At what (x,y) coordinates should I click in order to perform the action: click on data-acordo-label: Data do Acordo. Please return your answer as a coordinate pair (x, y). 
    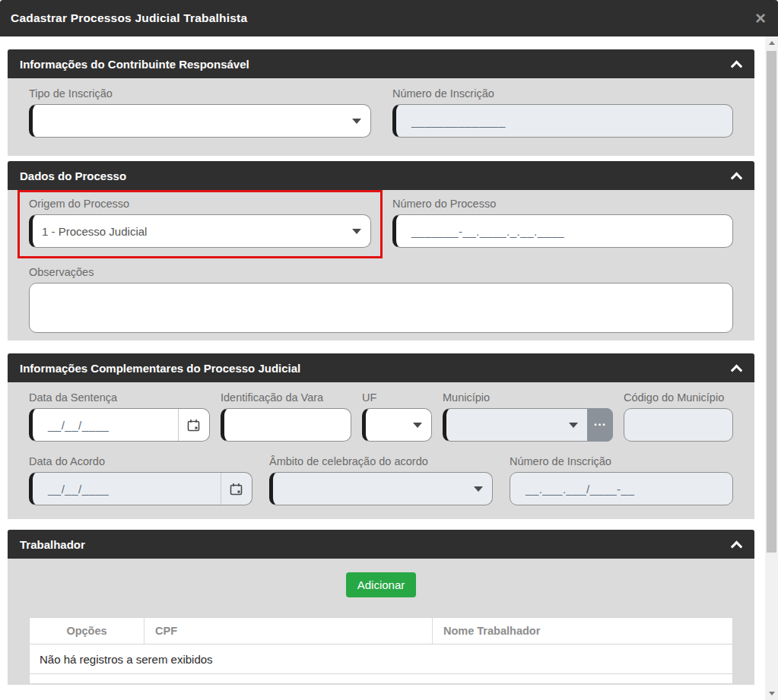
    Looking at the image, I should click on (141, 461).